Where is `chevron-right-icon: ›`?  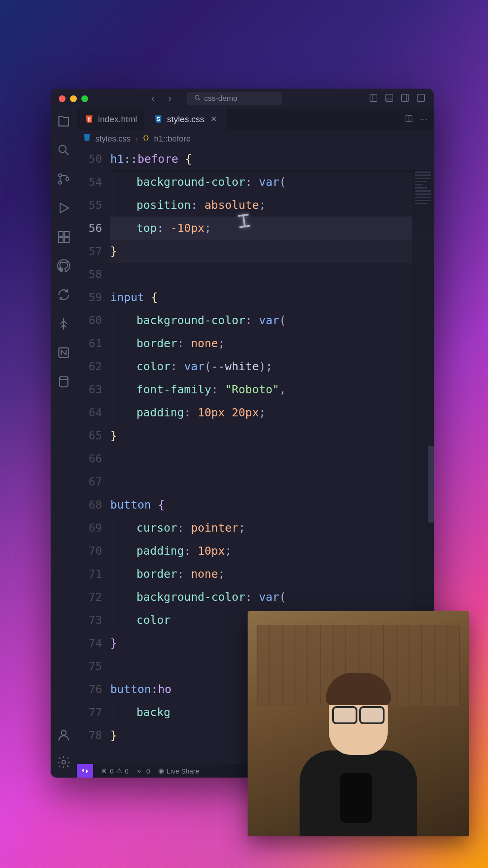 chevron-right-icon: › is located at coordinates (136, 139).